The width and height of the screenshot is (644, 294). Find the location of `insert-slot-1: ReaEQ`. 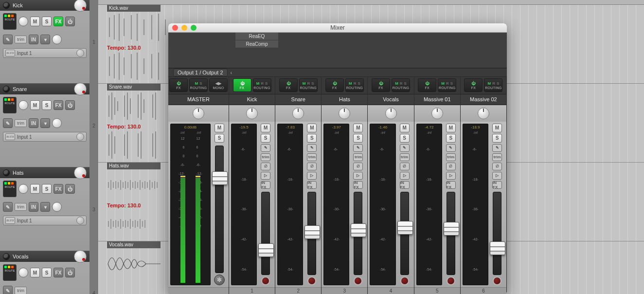

insert-slot-1: ReaEQ is located at coordinates (257, 37).